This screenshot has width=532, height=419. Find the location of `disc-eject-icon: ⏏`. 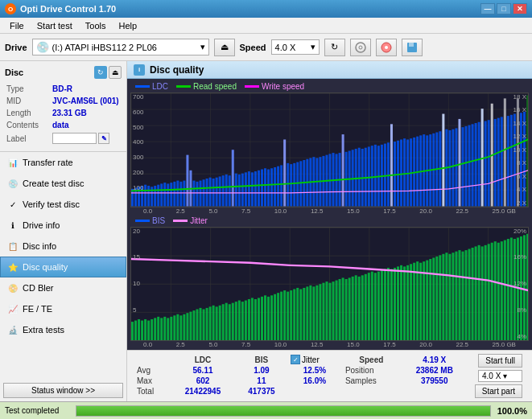

disc-eject-icon: ⏏ is located at coordinates (115, 72).